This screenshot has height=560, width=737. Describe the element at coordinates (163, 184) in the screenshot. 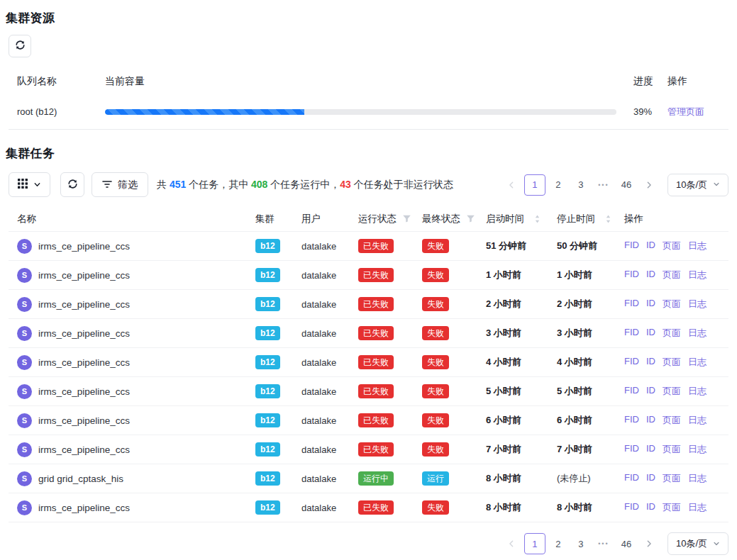

I see `summary-text: 共` at that location.